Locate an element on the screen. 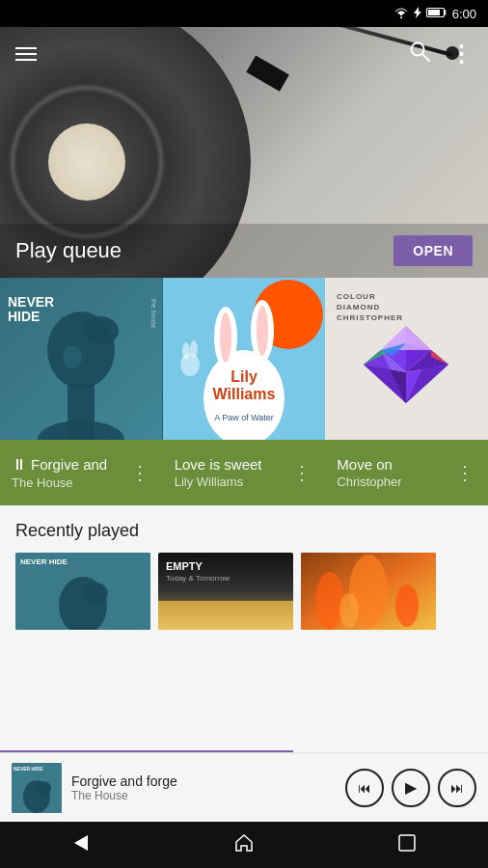 The width and height of the screenshot is (488, 868). status-time: 6:00 is located at coordinates (465, 14).